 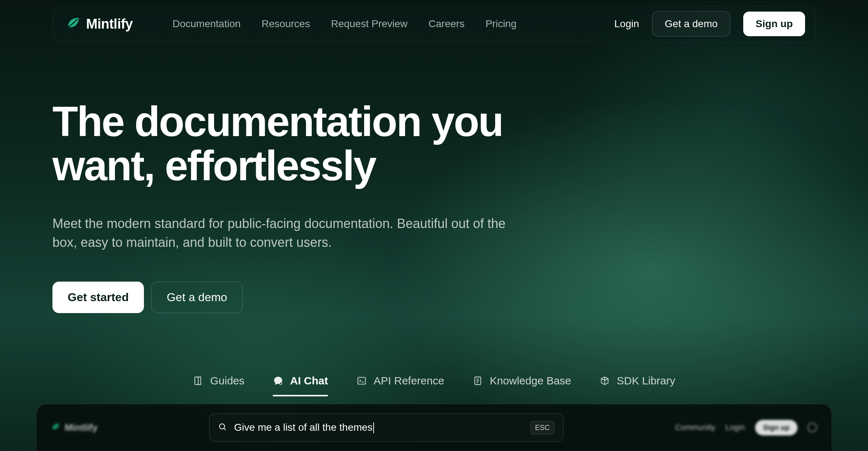 I want to click on package-icon, so click(x=605, y=381).